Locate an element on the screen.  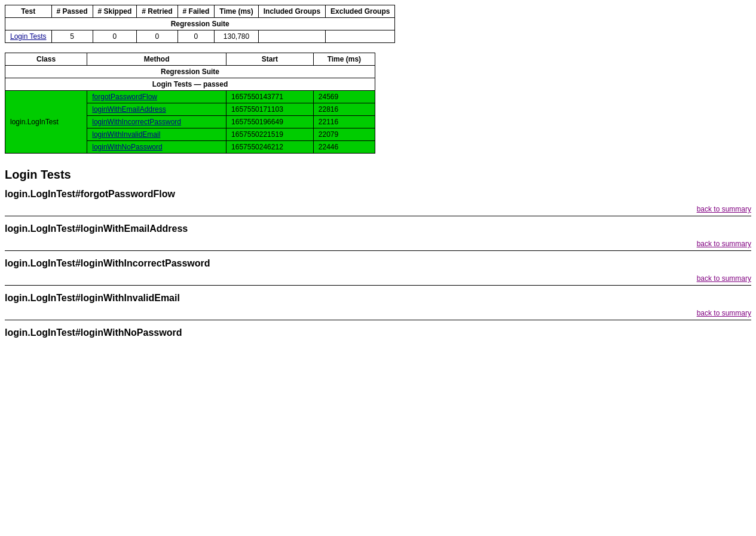
detail-col-class: Class is located at coordinates (47, 60).